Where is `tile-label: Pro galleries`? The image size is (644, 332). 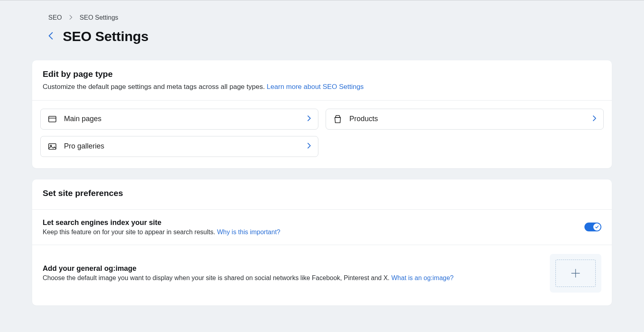 tile-label: Pro galleries is located at coordinates (182, 146).